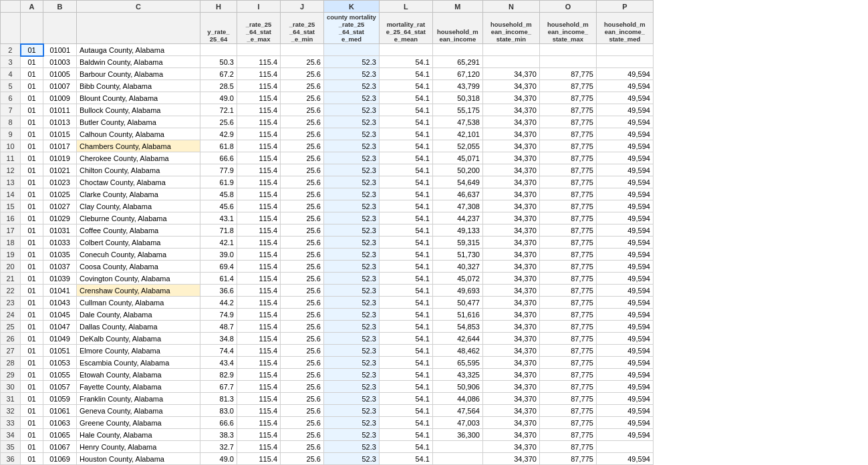 This screenshot has width=868, height=465. I want to click on cell-B: 01021, so click(60, 170).